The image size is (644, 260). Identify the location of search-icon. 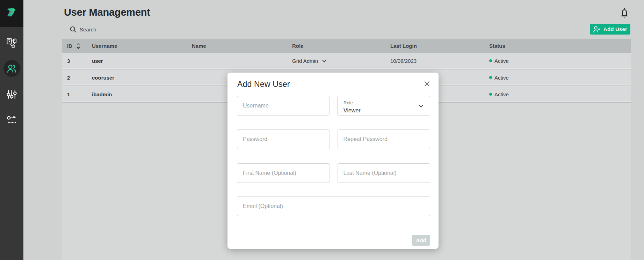
(73, 29).